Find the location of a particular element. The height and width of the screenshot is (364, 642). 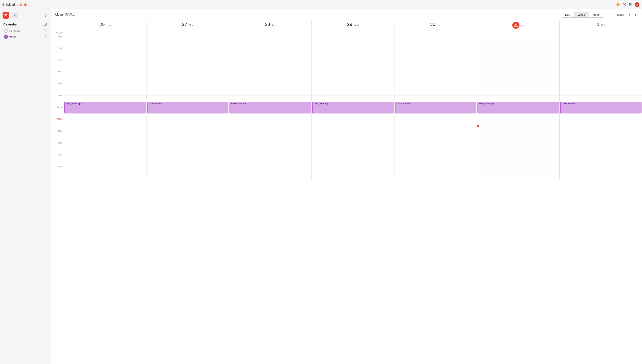

day-num-26: 26 is located at coordinates (102, 24).